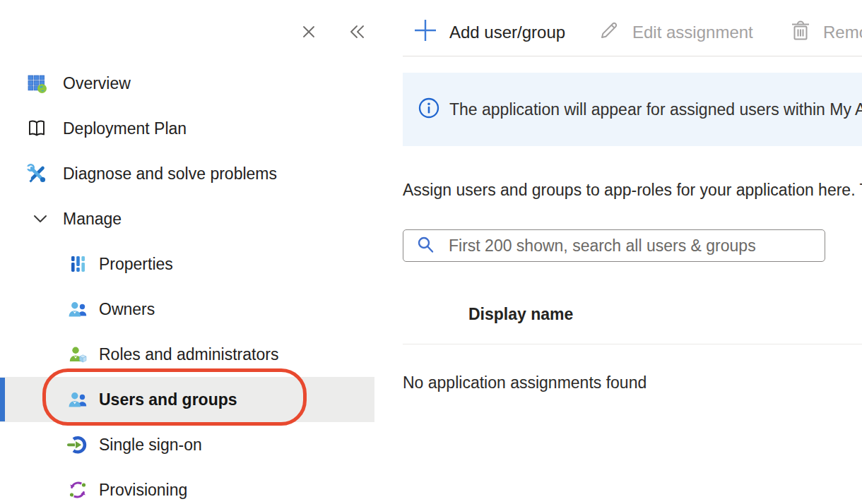 The height and width of the screenshot is (504, 862). What do you see at coordinates (78, 445) in the screenshot?
I see `sso-arrow-ring-icon` at bounding box center [78, 445].